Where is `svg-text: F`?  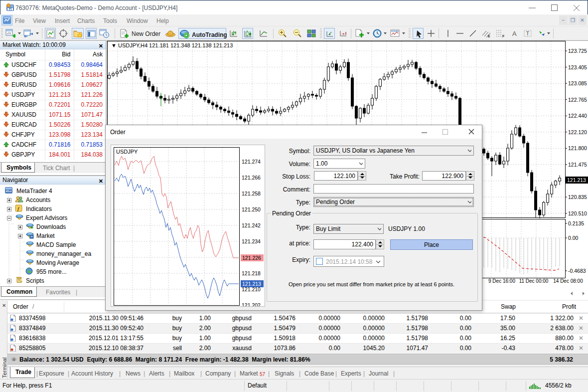 svg-text: F is located at coordinates (503, 36).